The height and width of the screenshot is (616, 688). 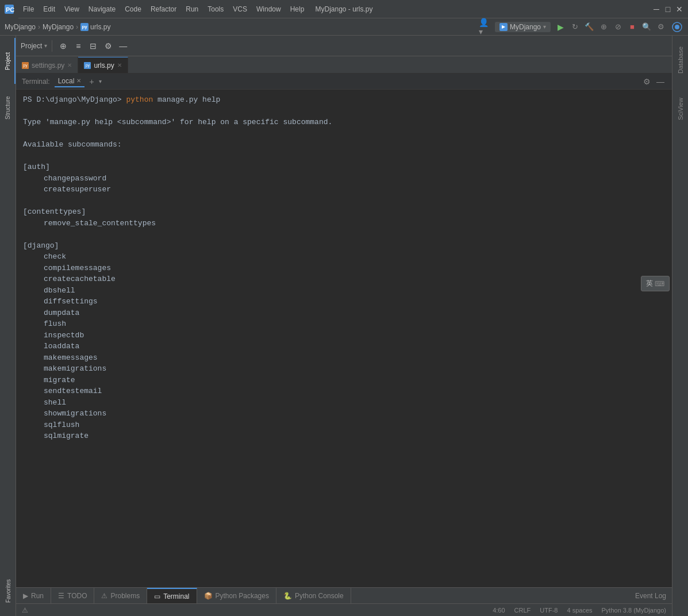 What do you see at coordinates (34, 46) in the screenshot?
I see `project-label: Project ▾` at bounding box center [34, 46].